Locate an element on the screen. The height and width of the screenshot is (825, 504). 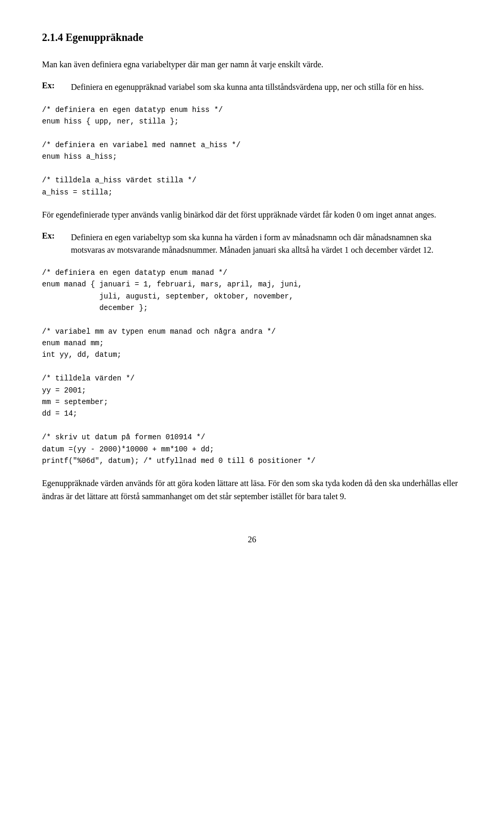
para1: För egendefinierade typer används vanlig… is located at coordinates (252, 215).